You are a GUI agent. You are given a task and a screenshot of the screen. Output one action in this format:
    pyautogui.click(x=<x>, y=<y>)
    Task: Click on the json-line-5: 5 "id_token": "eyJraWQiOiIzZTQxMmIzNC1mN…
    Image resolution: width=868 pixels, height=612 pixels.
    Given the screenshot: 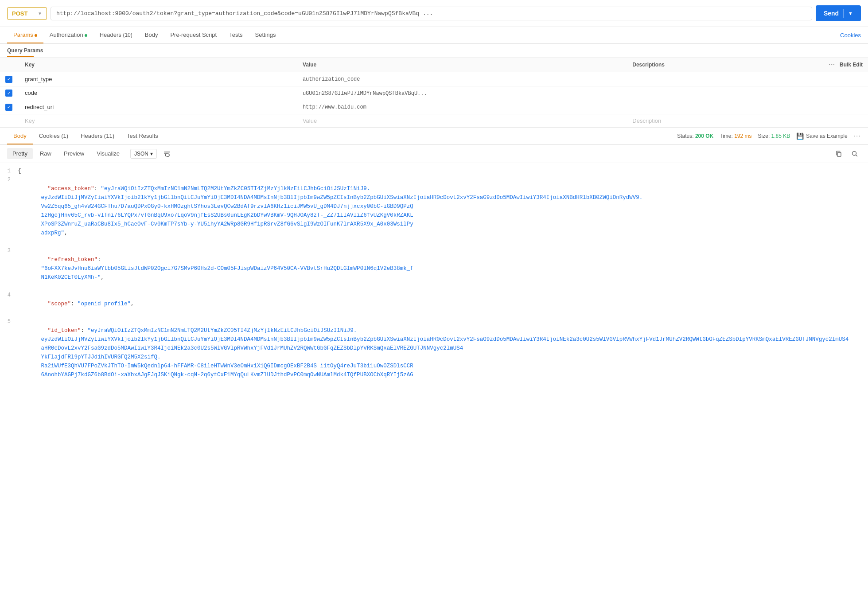 What is the action you would take?
    pyautogui.click(x=434, y=353)
    